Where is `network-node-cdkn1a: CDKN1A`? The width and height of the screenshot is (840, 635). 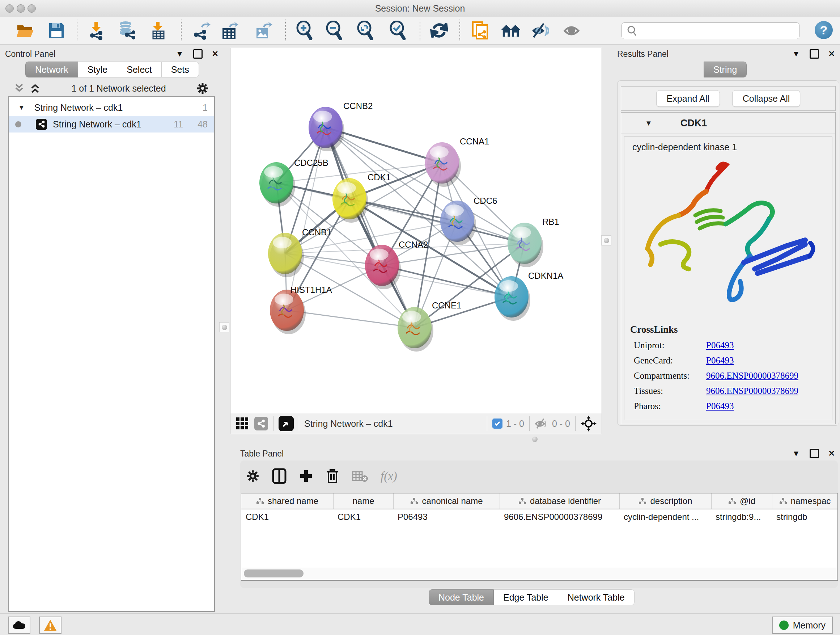 network-node-cdkn1a: CDKN1A is located at coordinates (529, 296).